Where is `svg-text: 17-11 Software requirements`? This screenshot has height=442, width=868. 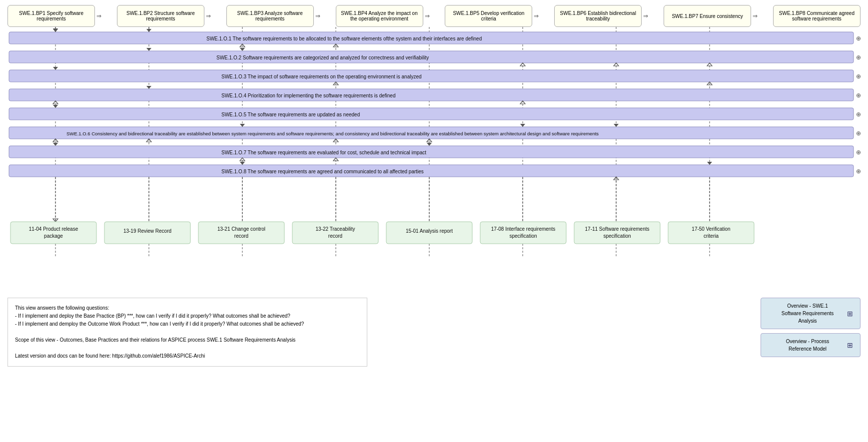 svg-text: 17-11 Software requirements is located at coordinates (618, 229).